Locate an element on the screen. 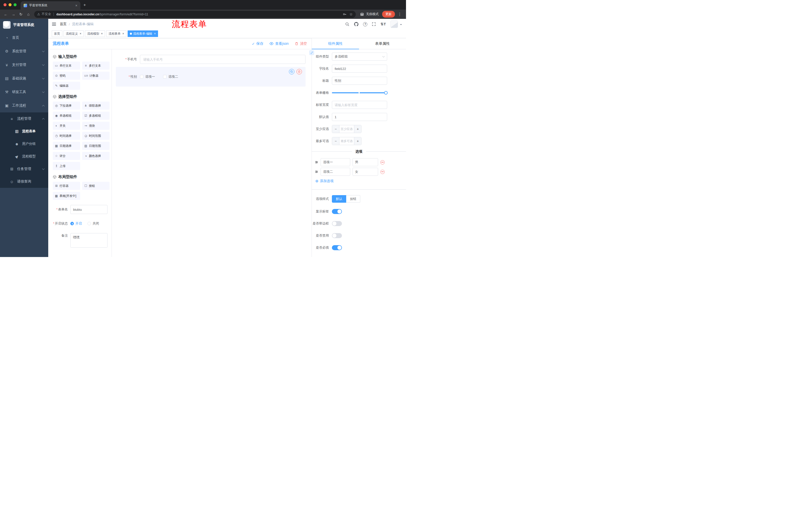  border-toggle is located at coordinates (337, 223).